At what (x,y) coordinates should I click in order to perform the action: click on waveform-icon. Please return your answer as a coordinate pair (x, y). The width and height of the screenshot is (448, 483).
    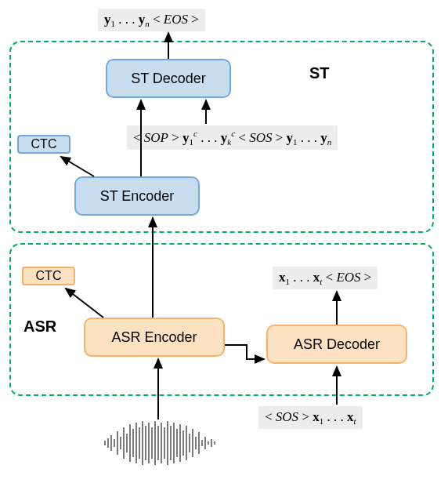
    Looking at the image, I should click on (161, 443).